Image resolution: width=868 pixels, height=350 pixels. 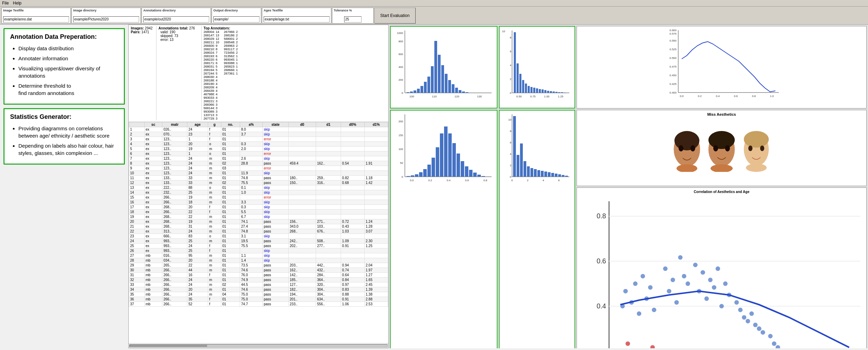 What do you see at coordinates (673, 30) in the screenshot?
I see `svg-text: 0.600` at bounding box center [673, 30].